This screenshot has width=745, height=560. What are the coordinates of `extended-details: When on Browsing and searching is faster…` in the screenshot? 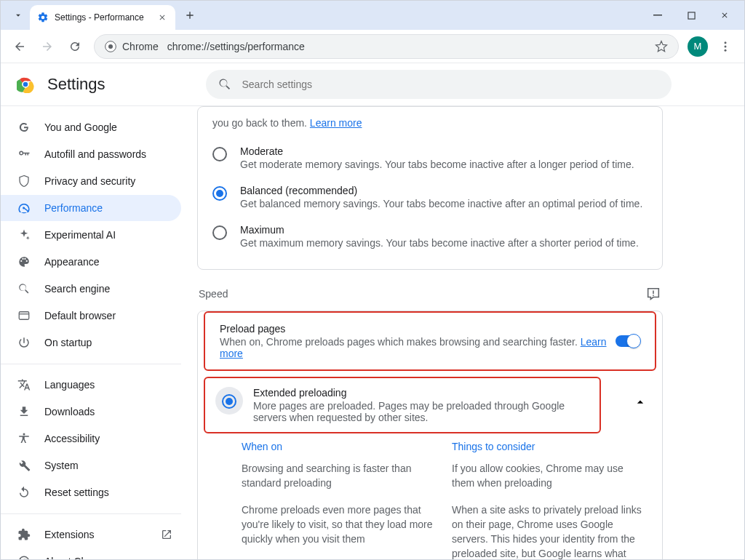 It's located at (430, 496).